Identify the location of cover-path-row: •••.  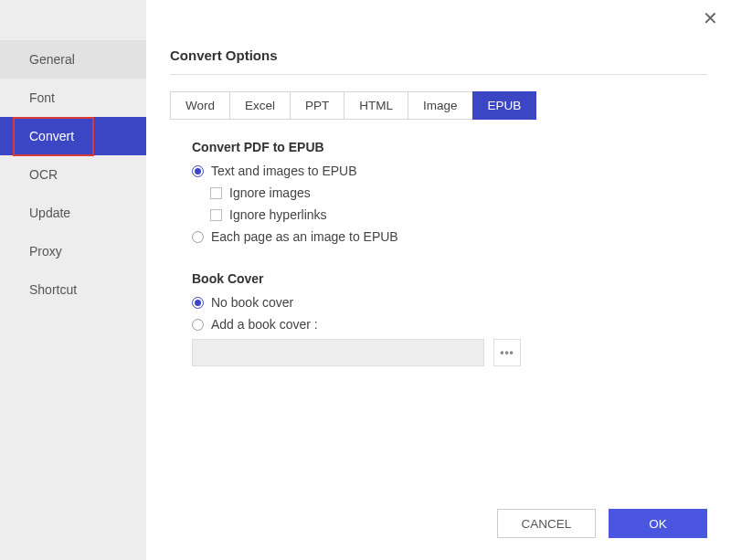
(450, 353).